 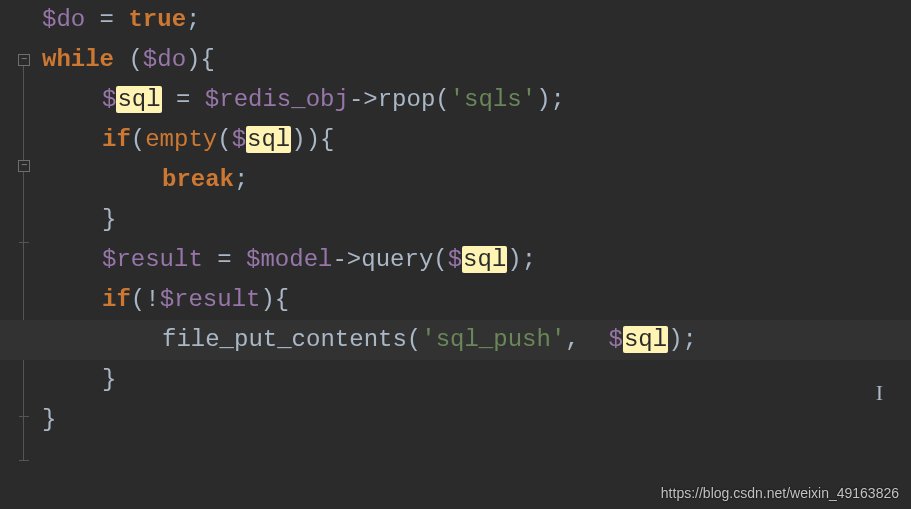 I want to click on keyword-break: break, so click(x=198, y=180).